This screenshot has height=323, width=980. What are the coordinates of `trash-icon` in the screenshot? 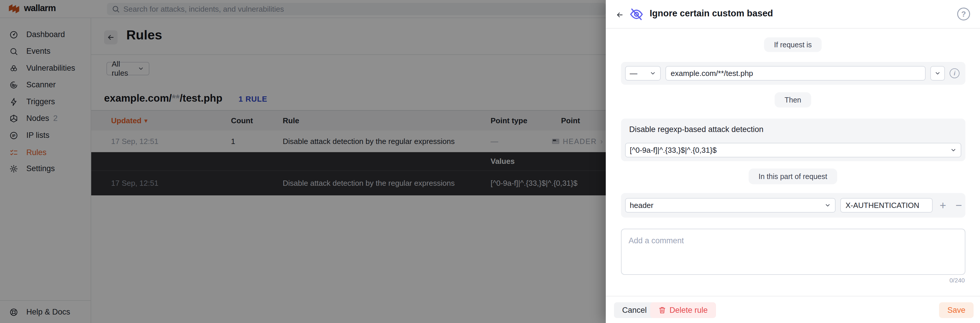 It's located at (662, 310).